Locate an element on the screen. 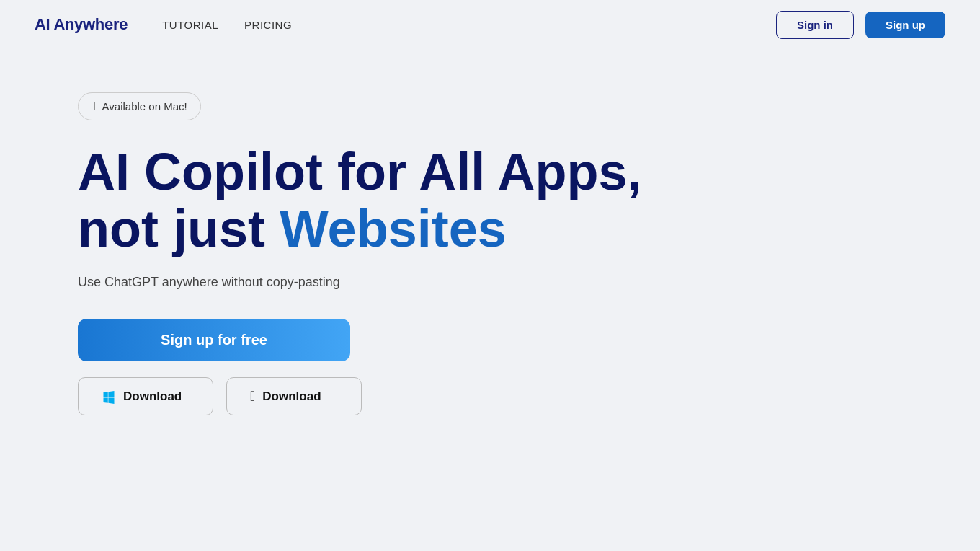  nav-left: AI Anywhere TUTORIAL PRICING is located at coordinates (163, 25).